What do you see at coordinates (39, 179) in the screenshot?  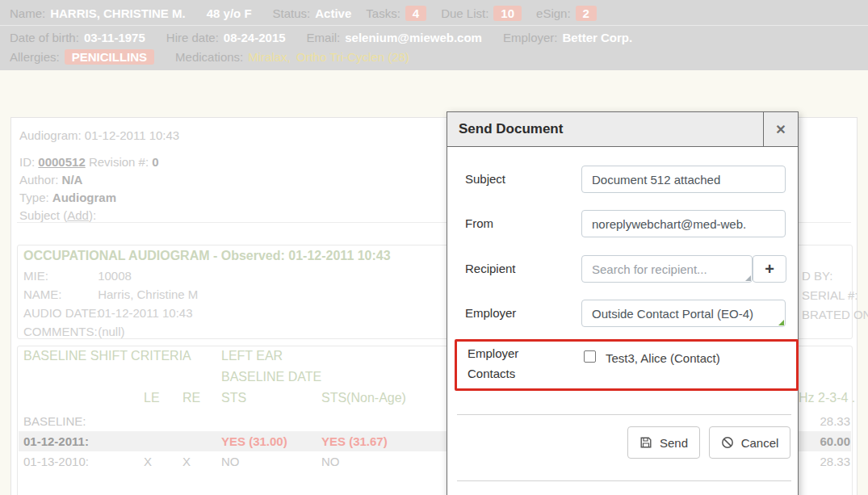 I see `author-label: Author:` at bounding box center [39, 179].